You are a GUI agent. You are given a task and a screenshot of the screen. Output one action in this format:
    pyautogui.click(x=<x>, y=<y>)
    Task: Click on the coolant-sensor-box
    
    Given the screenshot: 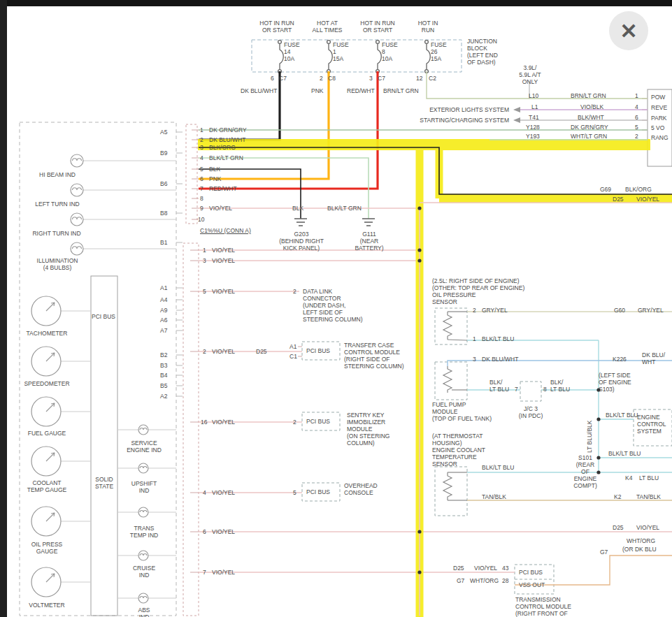 What is the action you would take?
    pyautogui.click(x=451, y=491)
    